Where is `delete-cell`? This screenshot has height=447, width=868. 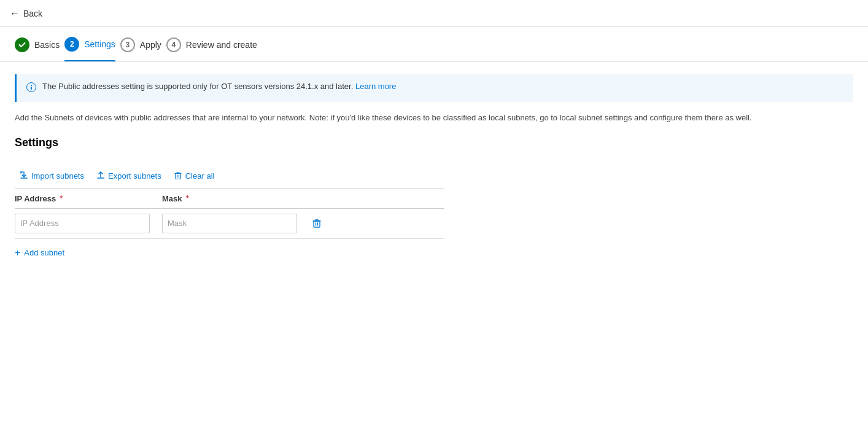
delete-cell is located at coordinates (328, 224).